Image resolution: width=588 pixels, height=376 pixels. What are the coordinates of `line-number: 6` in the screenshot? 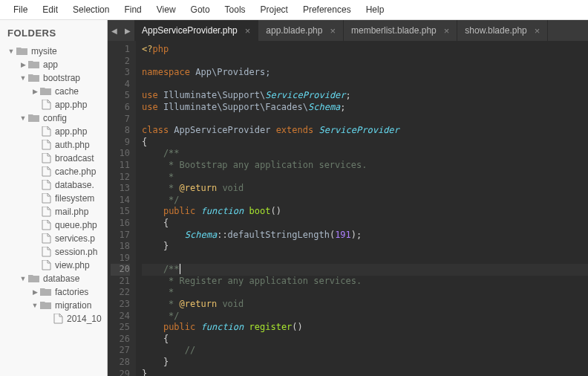 It's located at (120, 108).